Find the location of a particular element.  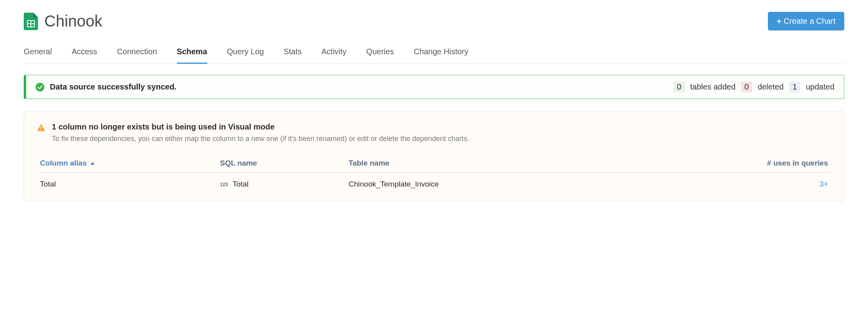

table-row: Total 123Total Chinook_Template_Invoice … is located at coordinates (434, 183).